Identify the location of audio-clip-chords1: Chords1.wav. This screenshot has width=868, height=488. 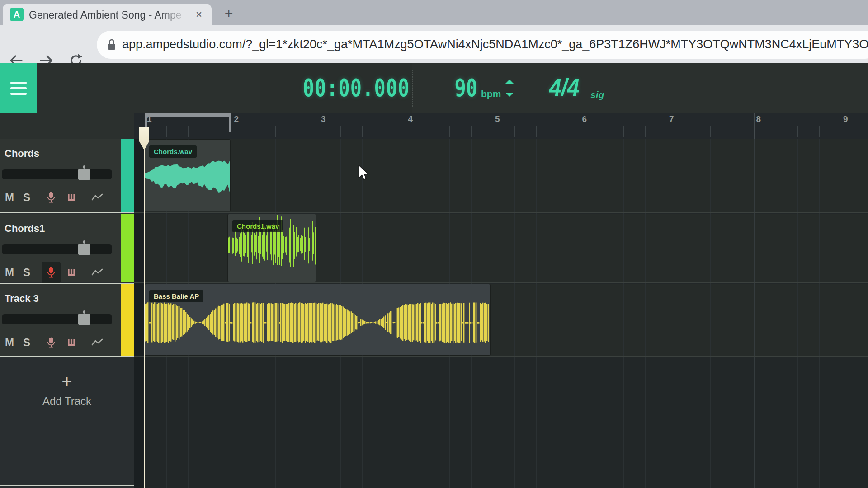
(272, 248).